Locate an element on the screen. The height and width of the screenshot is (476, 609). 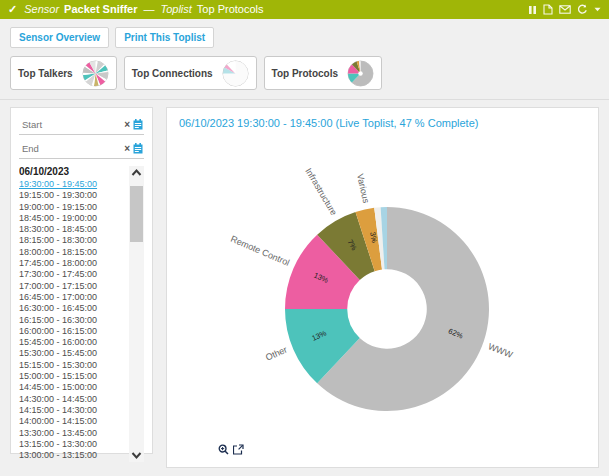
report-icon is located at coordinates (548, 10).